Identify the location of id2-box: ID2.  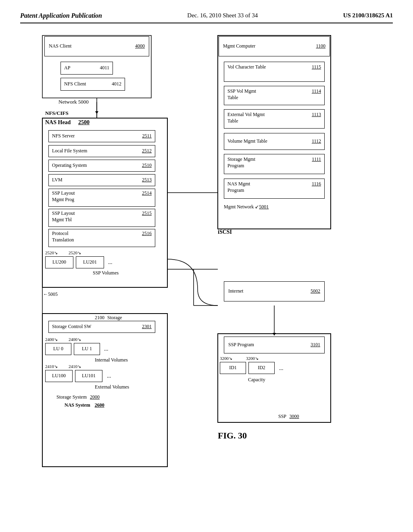
(261, 368).